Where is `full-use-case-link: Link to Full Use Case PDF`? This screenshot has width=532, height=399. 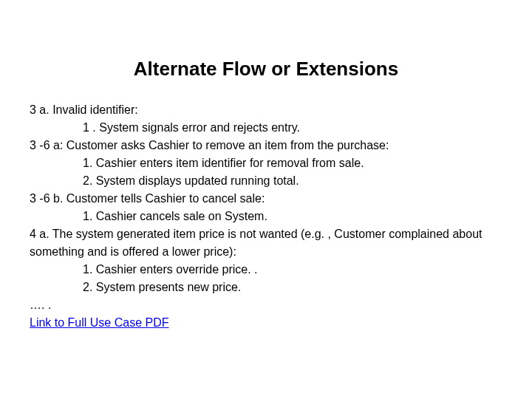 full-use-case-link: Link to Full Use Case PDF is located at coordinates (99, 322).